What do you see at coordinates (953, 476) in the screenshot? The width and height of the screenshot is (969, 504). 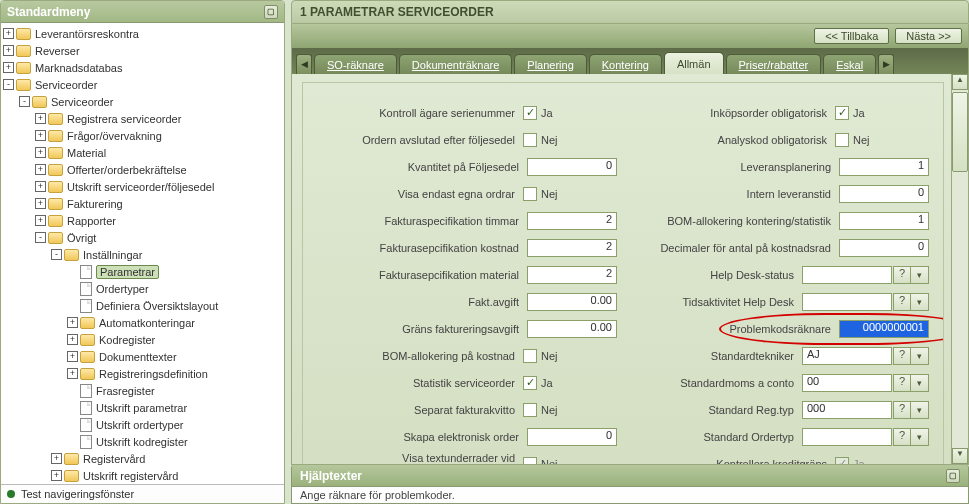 I see `help-collapse-button: ▢` at bounding box center [953, 476].